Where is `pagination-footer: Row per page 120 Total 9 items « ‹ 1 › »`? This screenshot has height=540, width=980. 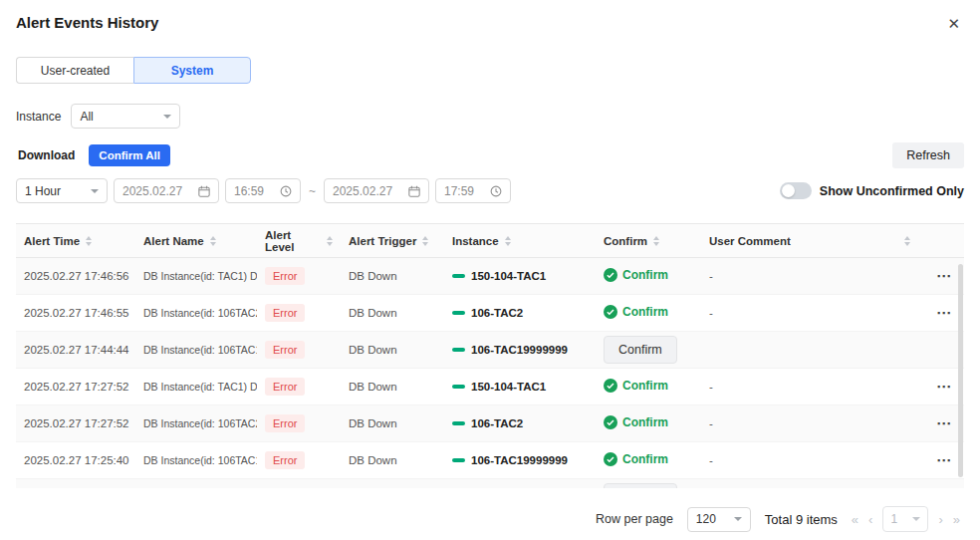 pagination-footer: Row per page 120 Total 9 items « ‹ 1 › » is located at coordinates (490, 519).